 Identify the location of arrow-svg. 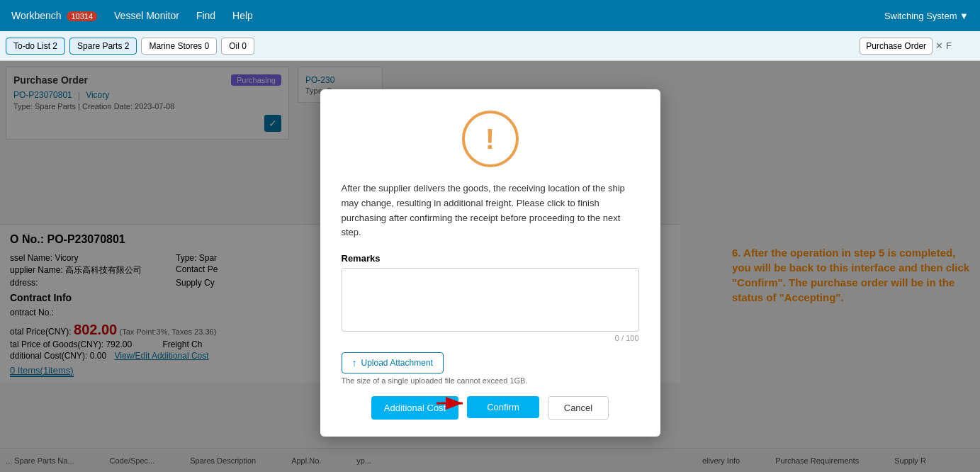
(451, 403).